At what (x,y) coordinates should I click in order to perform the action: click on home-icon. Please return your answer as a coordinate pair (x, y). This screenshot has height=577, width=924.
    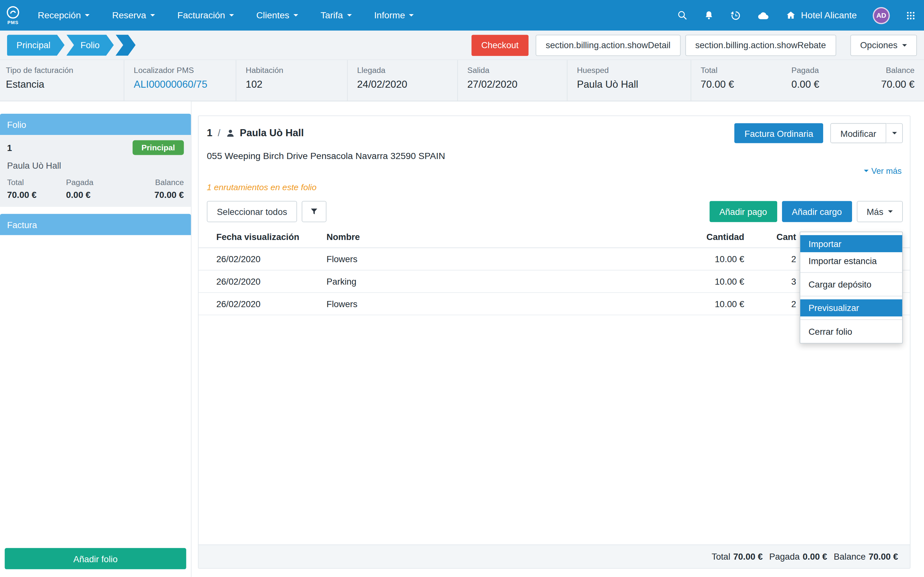
    Looking at the image, I should click on (791, 15).